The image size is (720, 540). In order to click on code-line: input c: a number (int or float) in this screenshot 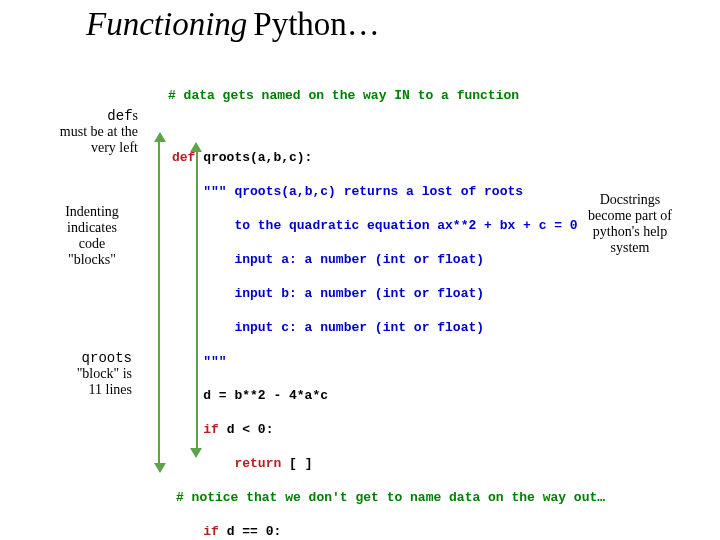, I will do `click(375, 328)`.